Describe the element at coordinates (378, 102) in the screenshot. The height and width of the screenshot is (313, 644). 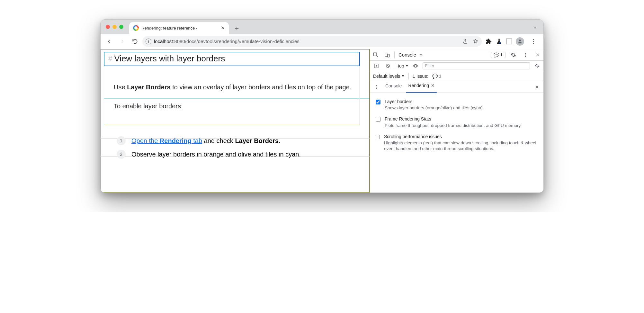
I see `layer-borders-checkbox` at that location.